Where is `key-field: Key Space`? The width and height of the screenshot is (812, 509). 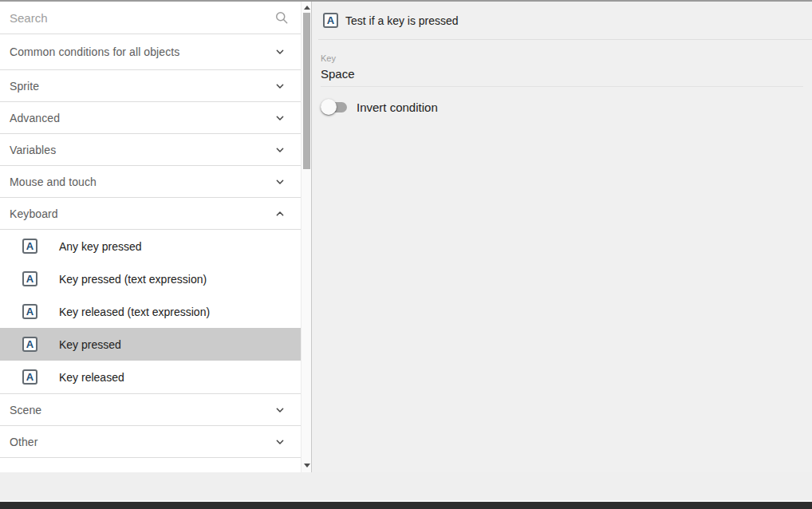
key-field: Key Space is located at coordinates (562, 64).